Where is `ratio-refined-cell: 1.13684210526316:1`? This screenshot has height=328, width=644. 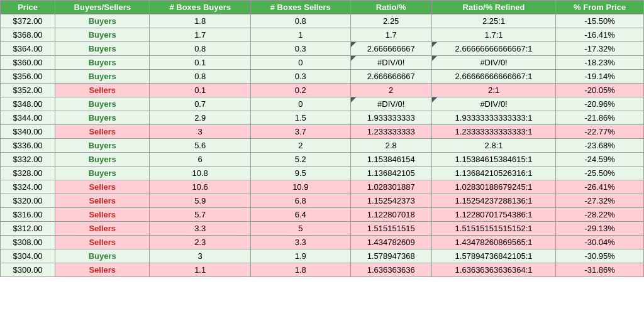
ratio-refined-cell: 1.13684210526316:1 is located at coordinates (494, 173).